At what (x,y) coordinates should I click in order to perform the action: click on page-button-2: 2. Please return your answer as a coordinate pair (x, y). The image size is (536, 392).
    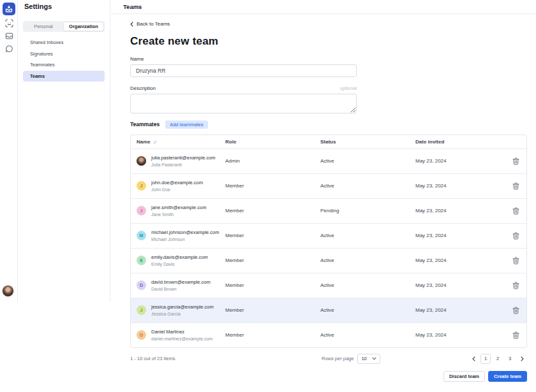
    Looking at the image, I should click on (498, 359).